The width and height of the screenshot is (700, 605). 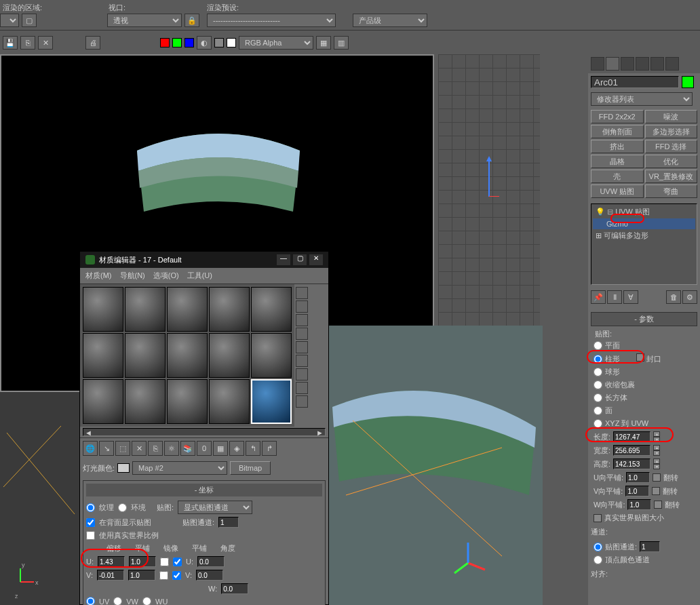 I want to click on showback-check, so click(x=91, y=522).